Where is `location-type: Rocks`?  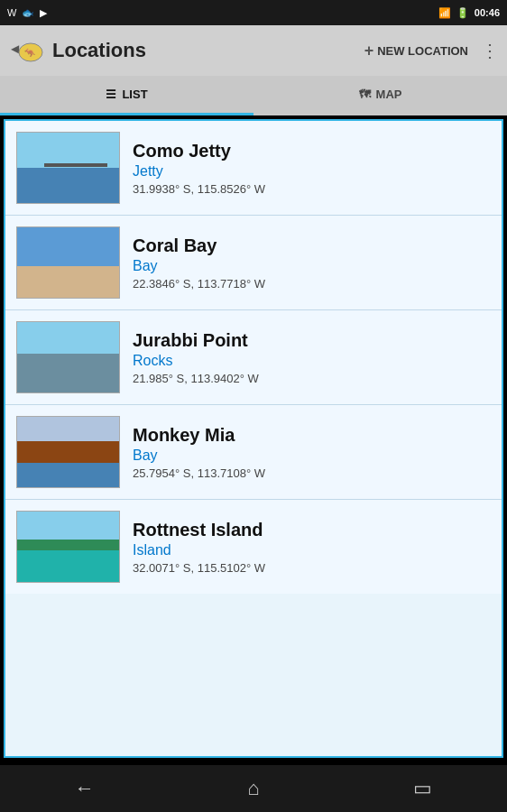
location-type: Rocks is located at coordinates (312, 361).